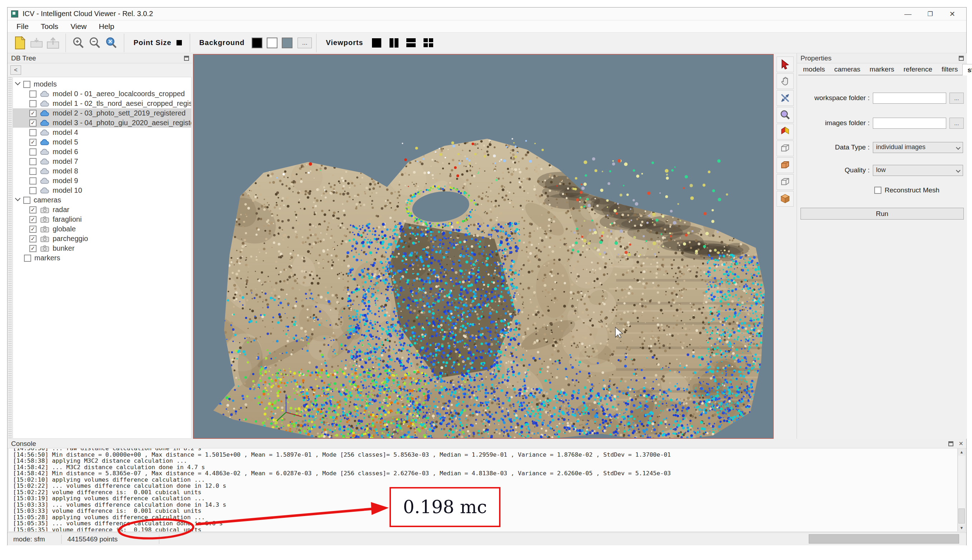  What do you see at coordinates (102, 113) in the screenshot?
I see `tree-row-model-2: ✓model 2 - 03_photo_sett_2019_registered` at bounding box center [102, 113].